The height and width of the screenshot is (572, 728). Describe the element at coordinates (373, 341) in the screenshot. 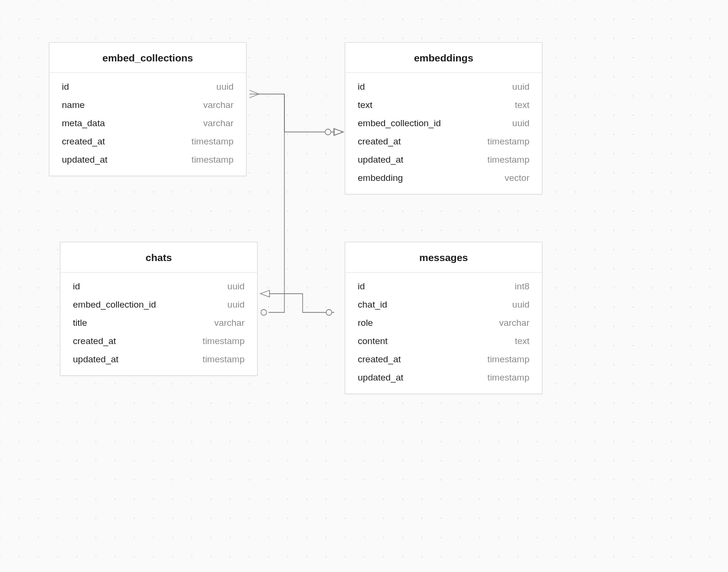

I see `column-name: content` at that location.